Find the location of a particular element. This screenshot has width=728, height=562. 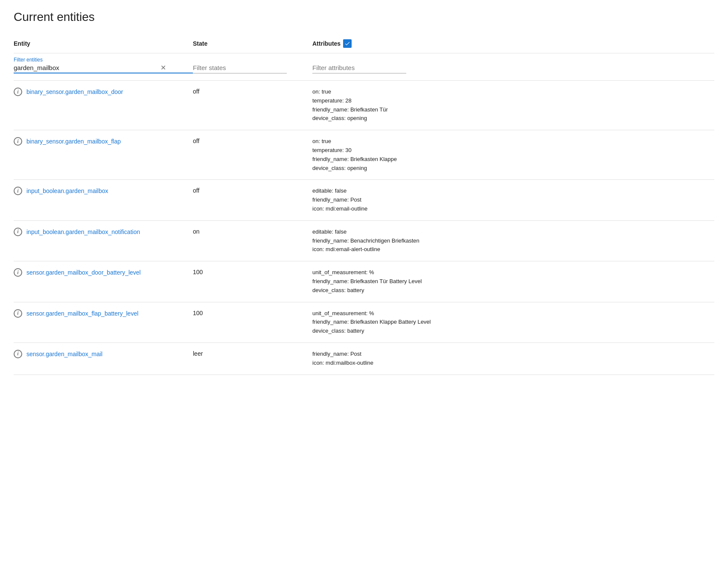

state-cell: leer is located at coordinates (253, 354).